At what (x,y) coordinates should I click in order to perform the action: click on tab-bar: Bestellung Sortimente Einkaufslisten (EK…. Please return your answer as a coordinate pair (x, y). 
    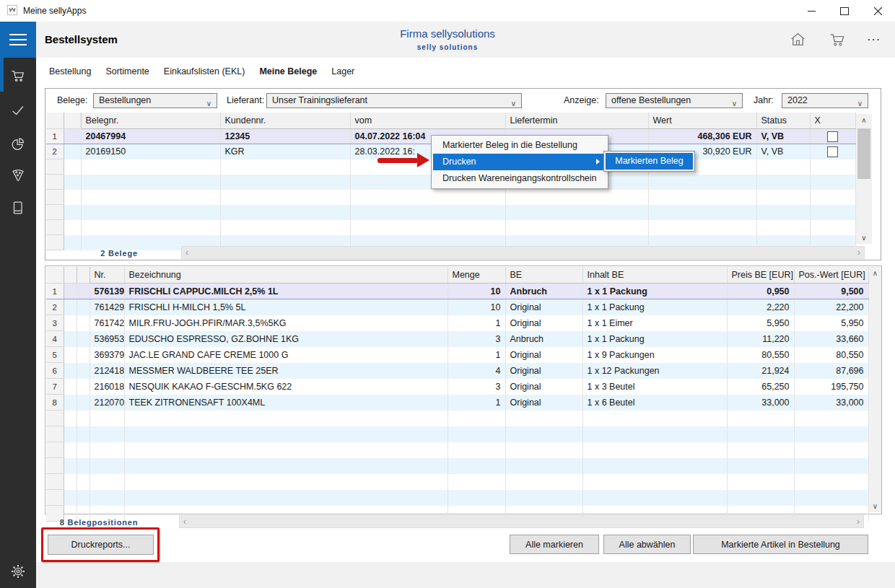
    Looking at the image, I should click on (202, 71).